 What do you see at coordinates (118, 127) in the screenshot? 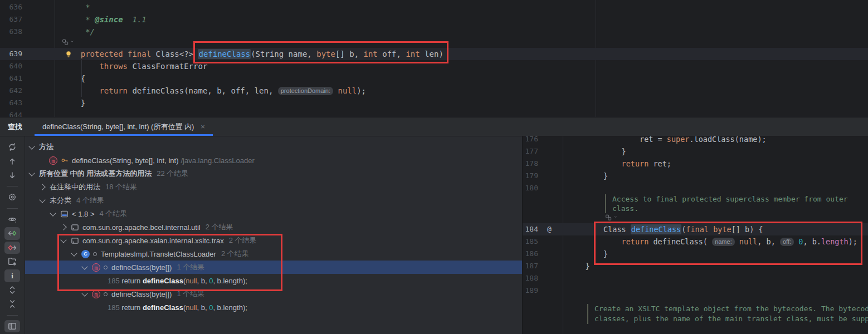
I see `tab-title: defineClass(String, byte[], int, int) (所…` at bounding box center [118, 127].